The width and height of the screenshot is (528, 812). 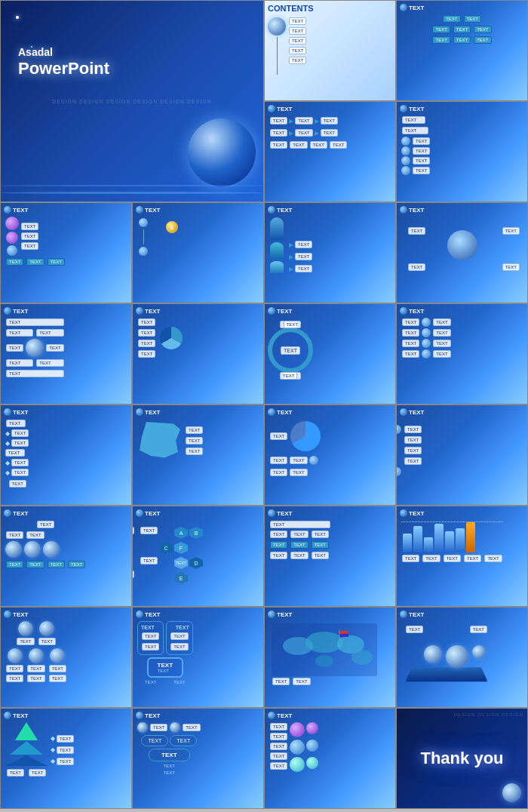 I want to click on triangles-cell: TEXT TEXT TEXT ◆TEXT ◆TEXT ◆TEXT, so click(x=66, y=758).